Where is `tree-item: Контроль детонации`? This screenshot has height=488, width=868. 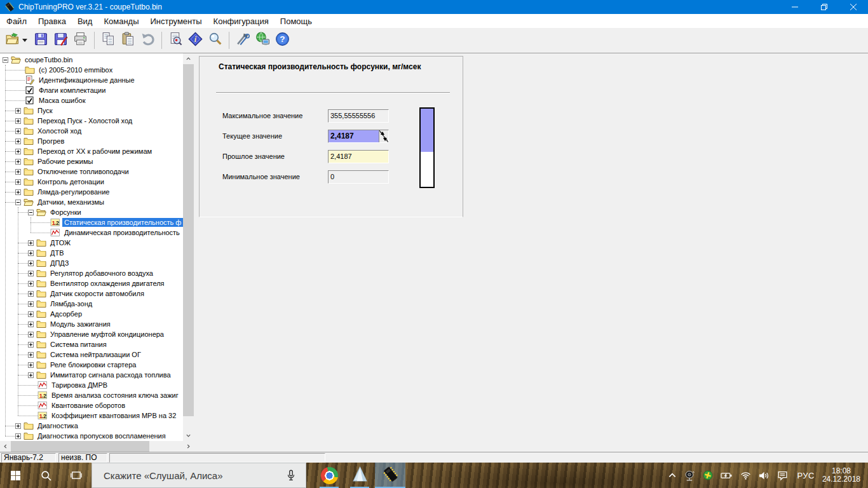 tree-item: Контроль детонации is located at coordinates (92, 182).